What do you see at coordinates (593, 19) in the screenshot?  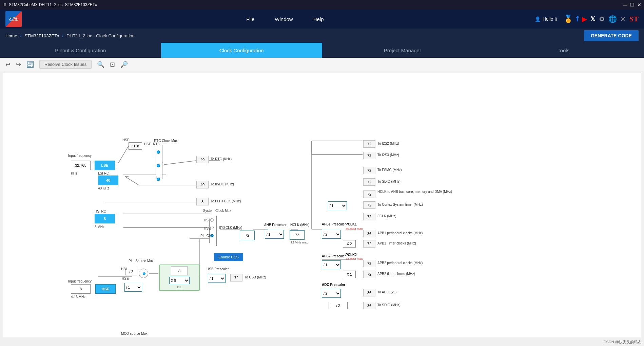 I see `twitter-icon: 𝕏` at bounding box center [593, 19].